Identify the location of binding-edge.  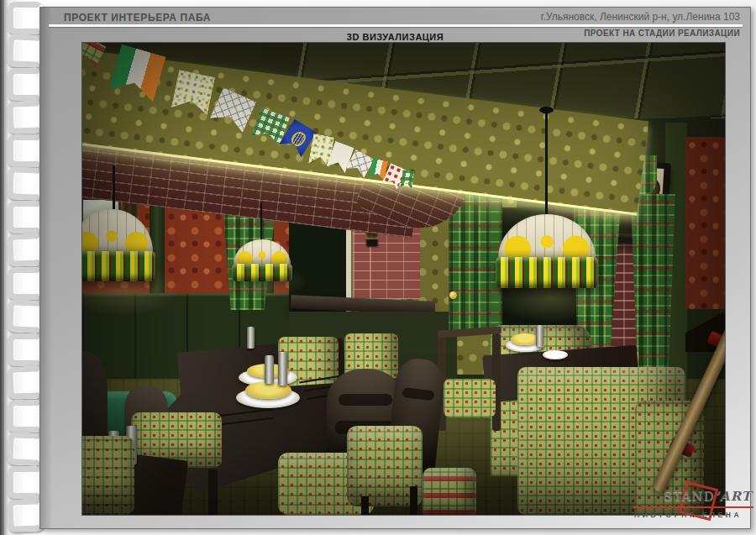
(2, 267).